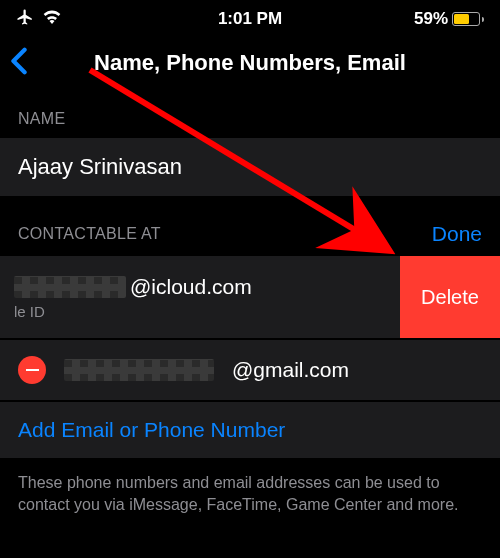  Describe the element at coordinates (250, 370) in the screenshot. I see `contact-item-gmail: @gmail.com` at that location.